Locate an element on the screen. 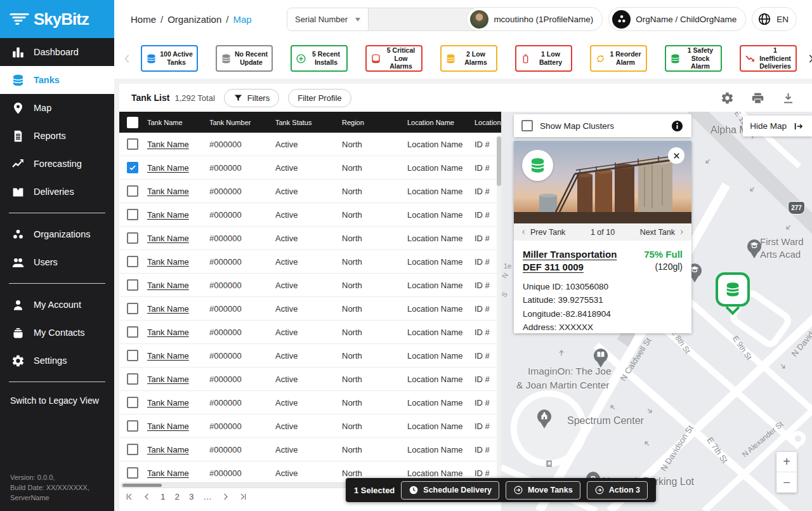  sidebar-item-organizations: Organizations is located at coordinates (57, 234).